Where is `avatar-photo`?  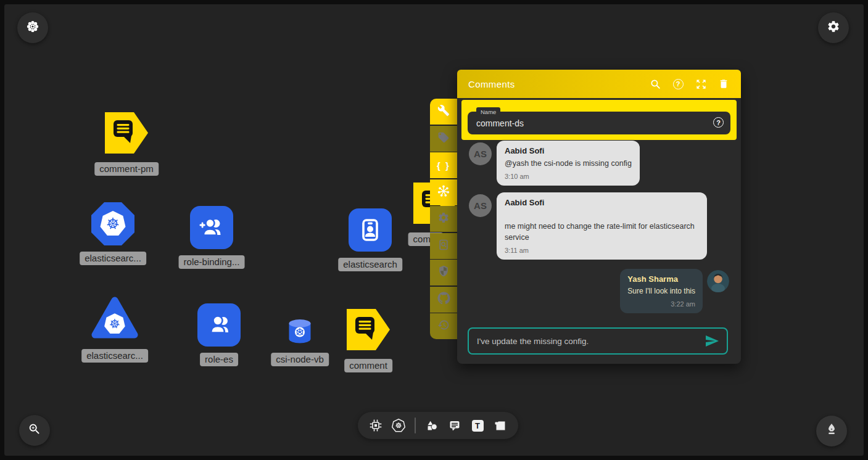
avatar-photo is located at coordinates (718, 281).